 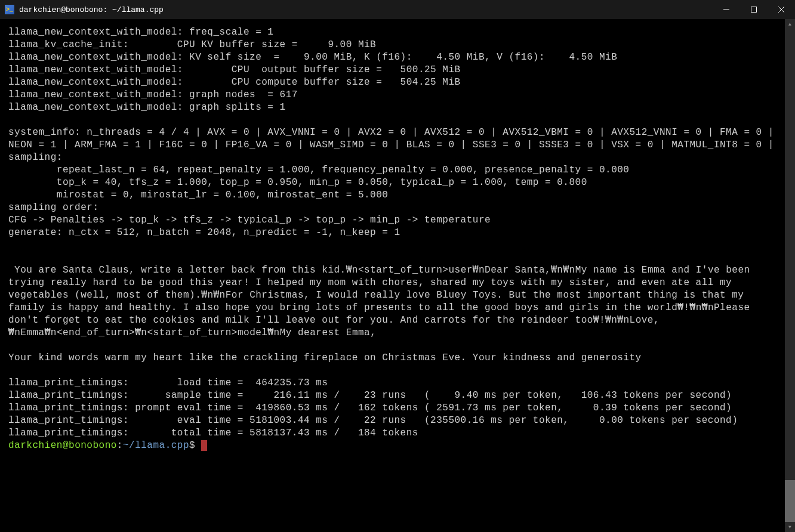 I want to click on close-button, so click(x=781, y=10).